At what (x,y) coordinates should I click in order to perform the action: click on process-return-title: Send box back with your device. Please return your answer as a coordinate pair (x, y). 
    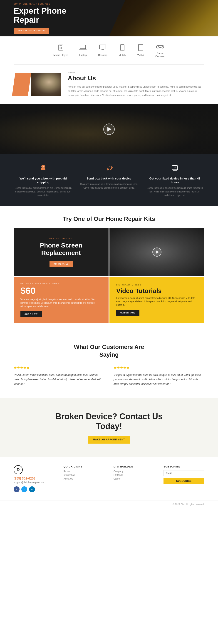
    Looking at the image, I should click on (109, 178).